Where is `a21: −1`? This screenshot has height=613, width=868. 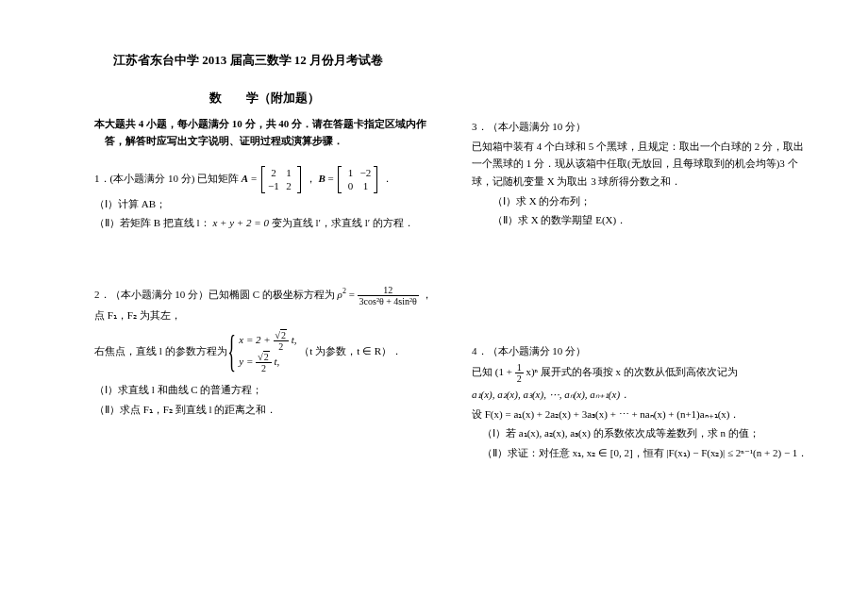 a21: −1 is located at coordinates (274, 186).